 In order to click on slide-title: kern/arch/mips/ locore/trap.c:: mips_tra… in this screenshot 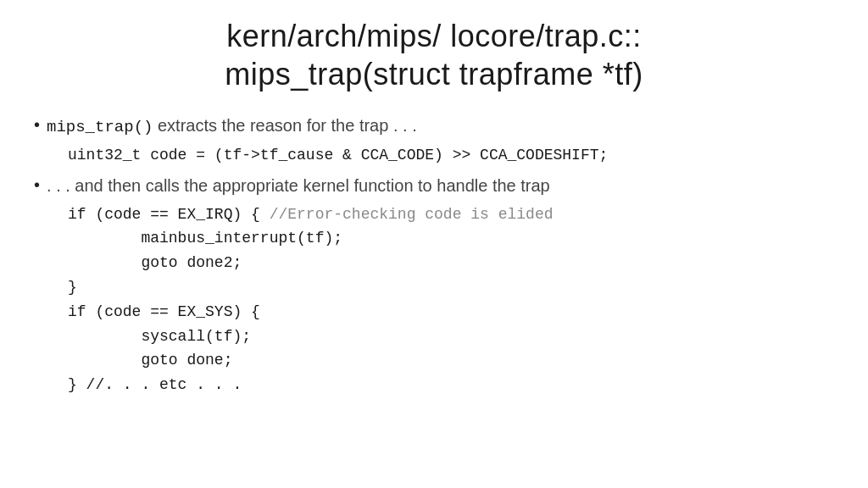, I will do `click(434, 55)`.